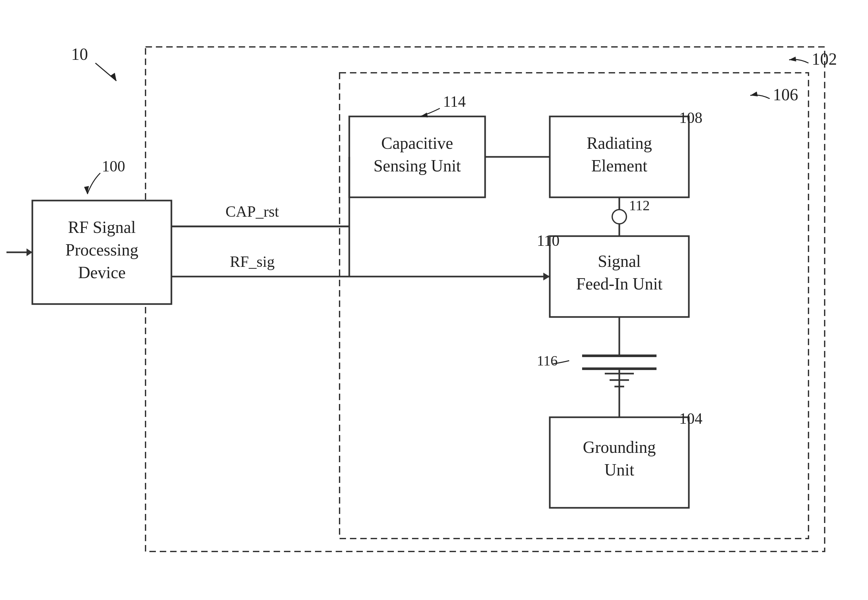 The width and height of the screenshot is (868, 600). I want to click on ref-106: 106, so click(786, 95).